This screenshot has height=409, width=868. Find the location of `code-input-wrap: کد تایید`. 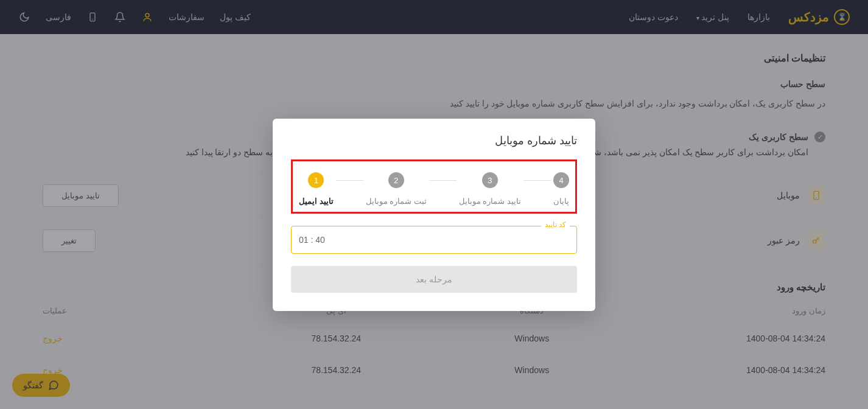

code-input-wrap: کد تایید is located at coordinates (434, 240).